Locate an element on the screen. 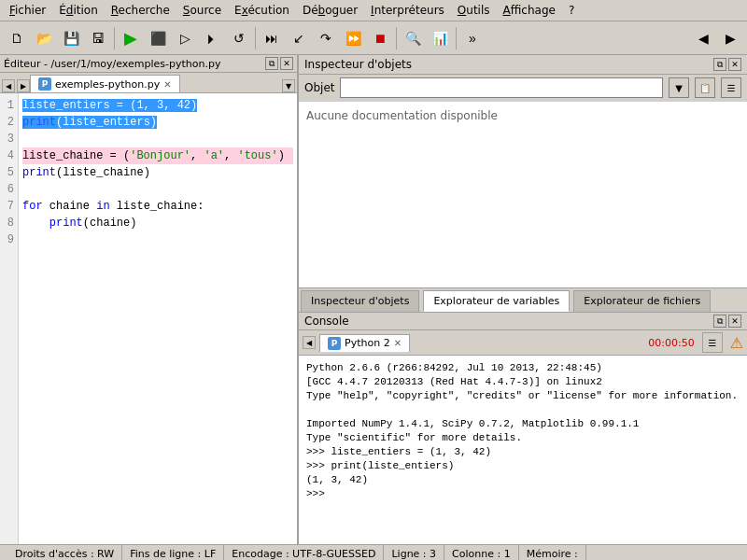 Image resolution: width=747 pixels, height=560 pixels. menu-fichier: Fichier is located at coordinates (28, 10).